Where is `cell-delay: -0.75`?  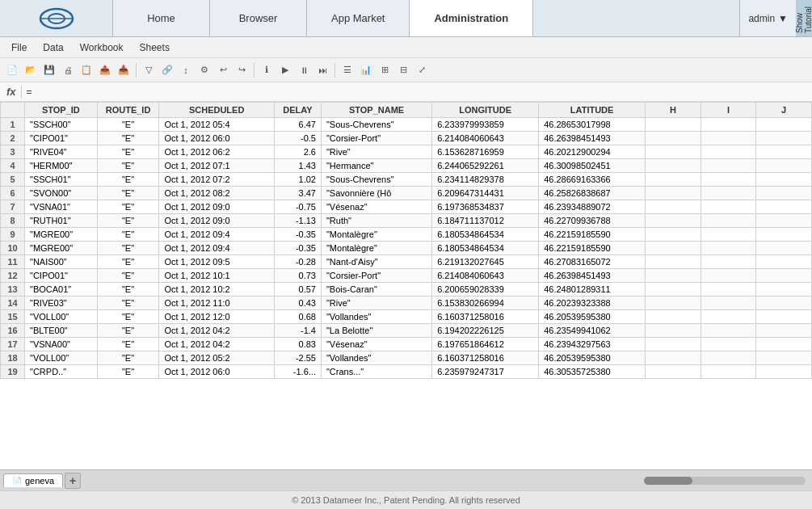
cell-delay: -0.75 is located at coordinates (297, 207).